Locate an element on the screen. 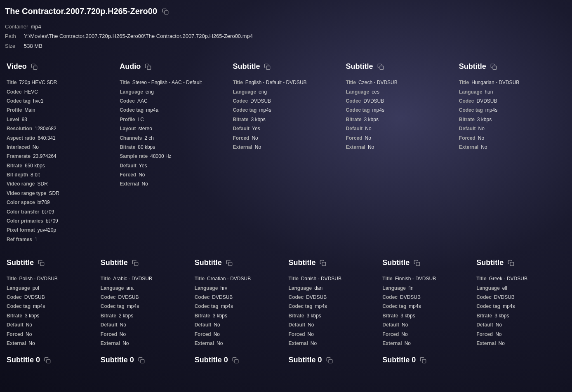 This screenshot has width=572, height=392. prop-row: TitlePolish - DVDSUB is located at coordinates (51, 279).